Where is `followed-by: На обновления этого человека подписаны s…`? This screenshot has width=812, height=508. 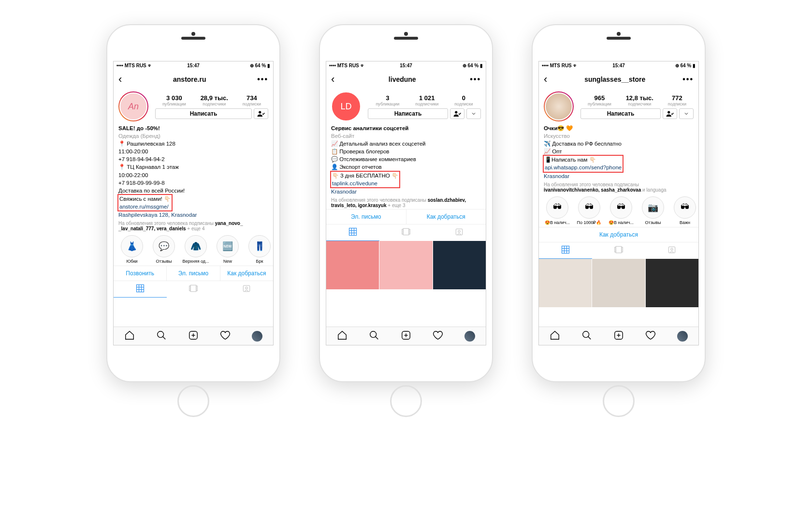 followed-by: На обновления этого человека подписаны s… is located at coordinates (406, 203).